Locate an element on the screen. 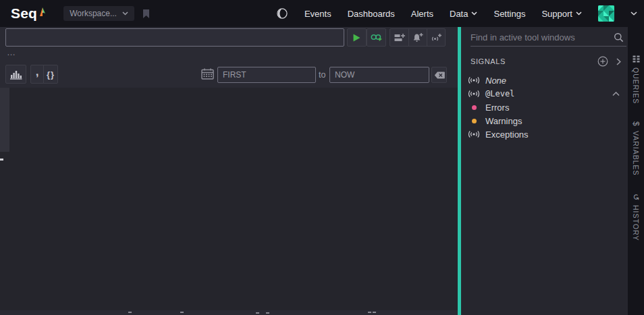 Image resolution: width=644 pixels, height=315 pixels. histogram-icon is located at coordinates (16, 74).